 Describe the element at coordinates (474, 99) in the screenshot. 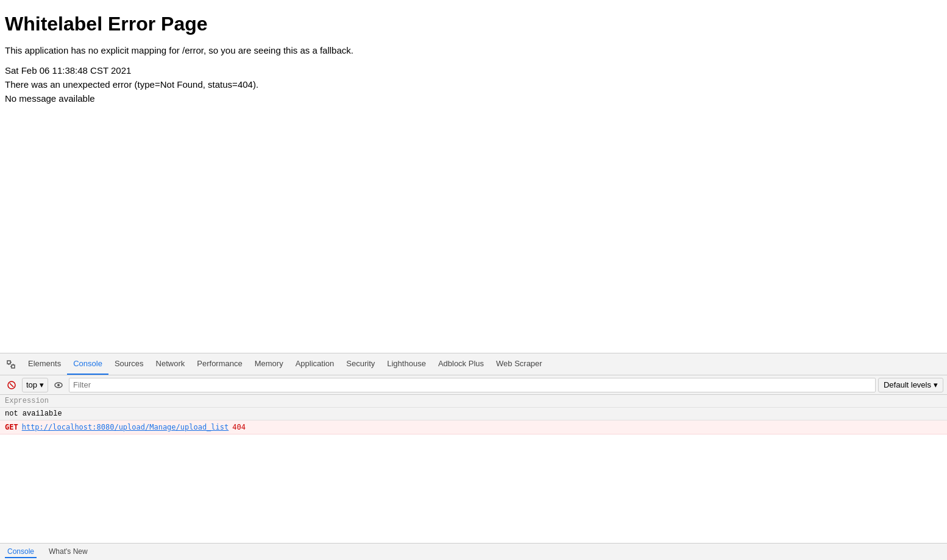

I see `error-message: No message available` at that location.